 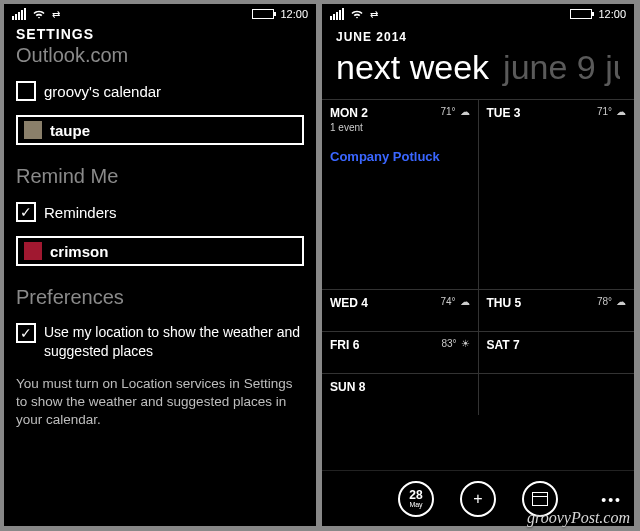 I want to click on day-cell-mon: MON 2 71° ☁ 1 event Company Potluck, so click(x=400, y=194).